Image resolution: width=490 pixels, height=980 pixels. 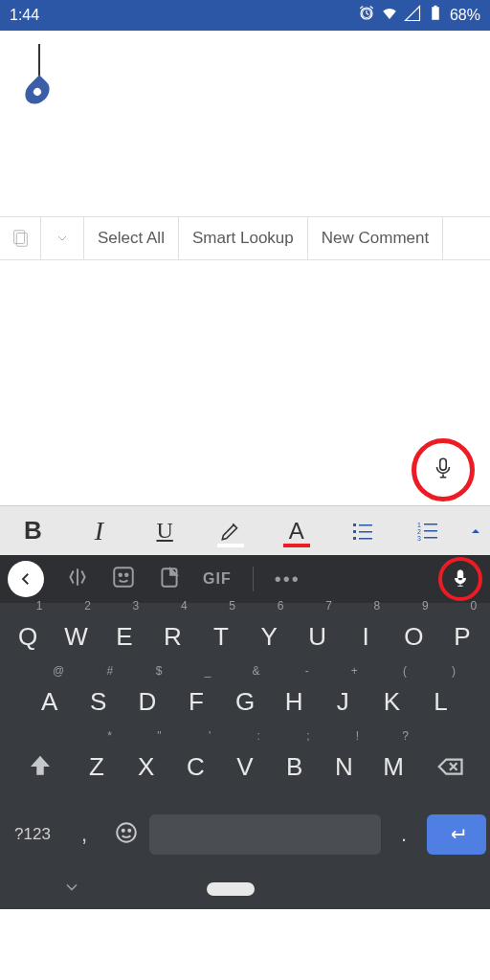 What do you see at coordinates (21, 238) in the screenshot?
I see `clipboard-button` at bounding box center [21, 238].